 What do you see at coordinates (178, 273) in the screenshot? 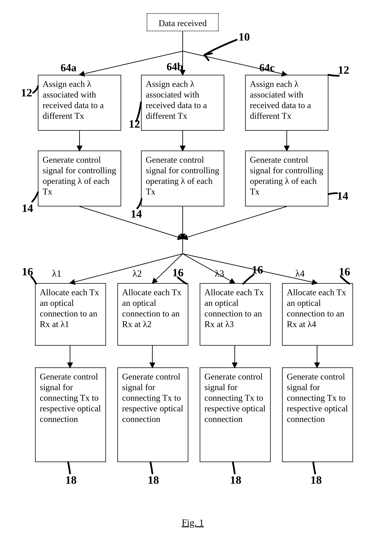
I see `ref-16-2: 16` at bounding box center [178, 273].